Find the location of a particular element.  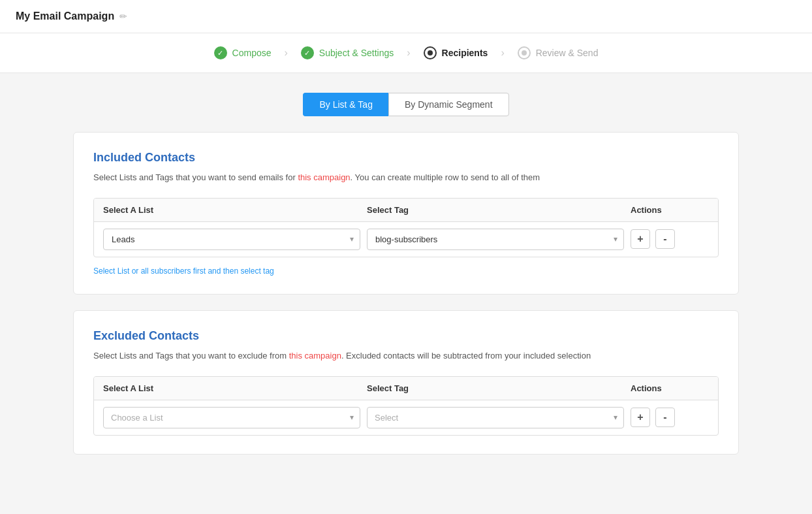

stepper-arrow-1: › is located at coordinates (286, 53).